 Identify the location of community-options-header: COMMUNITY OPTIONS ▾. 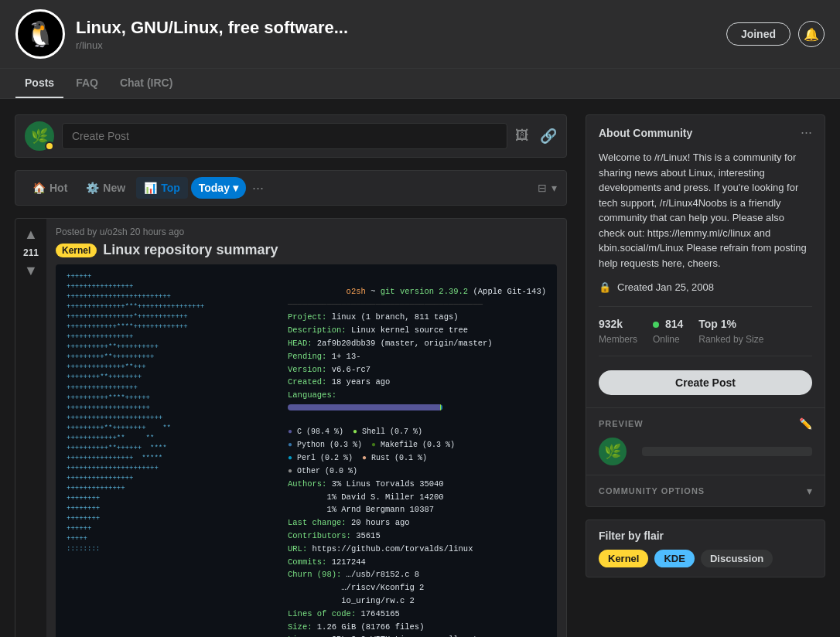
(705, 491).